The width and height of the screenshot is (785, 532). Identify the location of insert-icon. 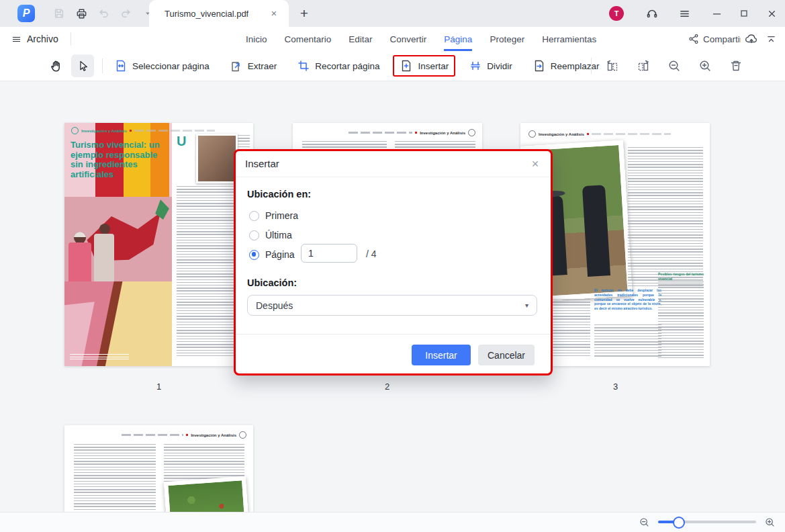
(406, 66).